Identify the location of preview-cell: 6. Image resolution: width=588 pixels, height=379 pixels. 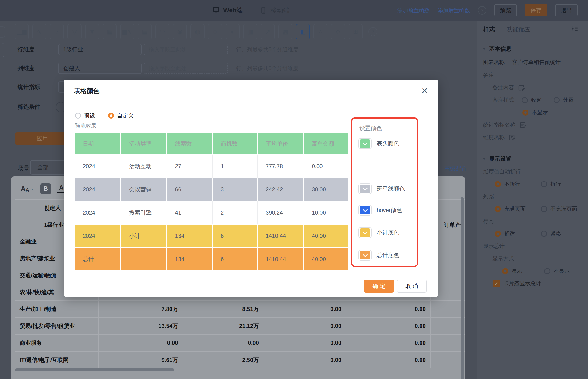
(235, 236).